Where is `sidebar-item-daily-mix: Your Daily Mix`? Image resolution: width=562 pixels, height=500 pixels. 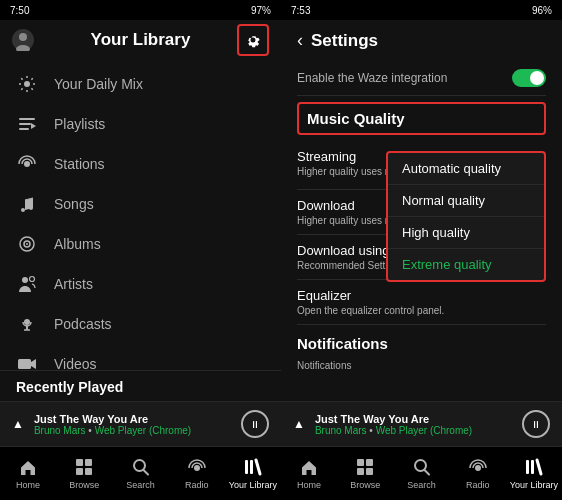
sidebar-item-daily-mix: Your Daily Mix is located at coordinates (140, 84).